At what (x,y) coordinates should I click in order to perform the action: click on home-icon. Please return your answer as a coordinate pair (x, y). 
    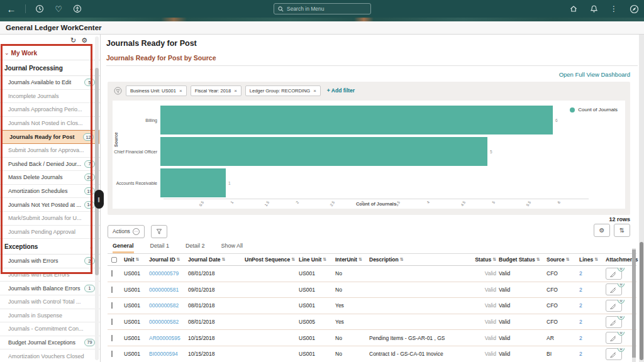
    Looking at the image, I should click on (574, 9).